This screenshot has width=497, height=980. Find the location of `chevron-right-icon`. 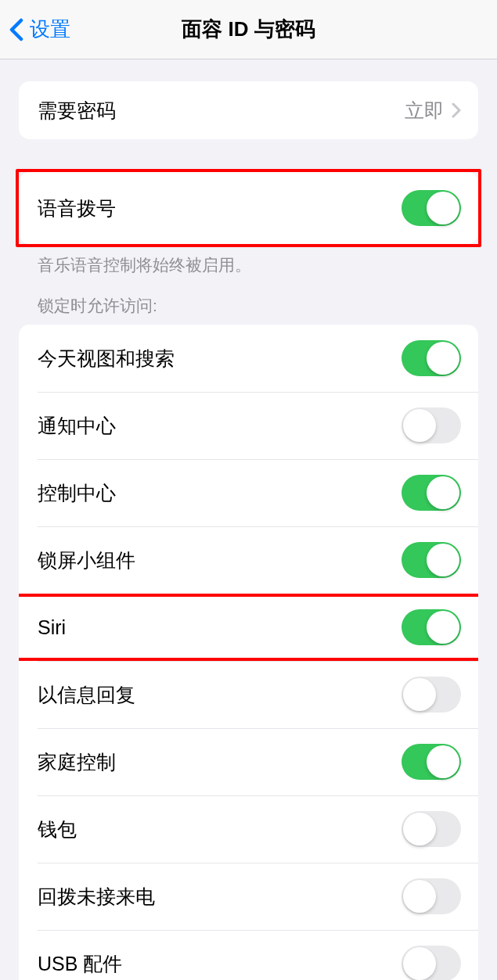

chevron-right-icon is located at coordinates (456, 110).